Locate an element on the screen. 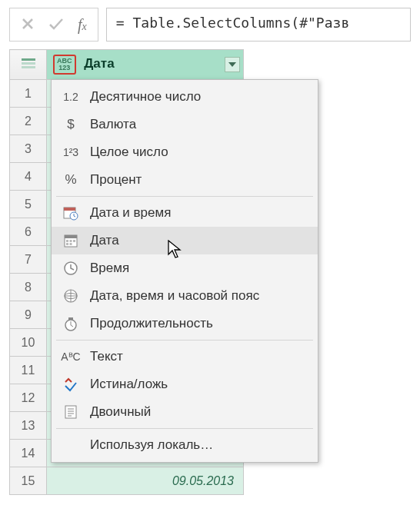 The image size is (420, 515). row-header: 3 is located at coordinates (28, 149).